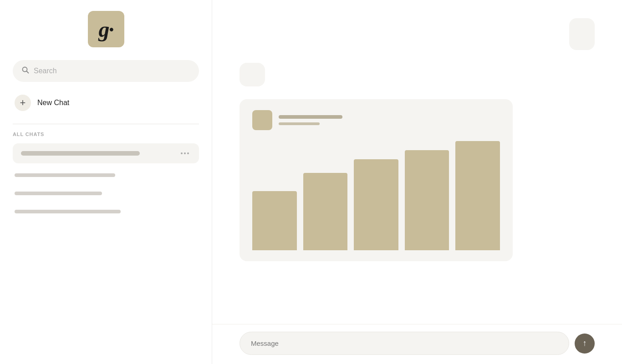  What do you see at coordinates (106, 29) in the screenshot?
I see `logo-container: g·` at bounding box center [106, 29].